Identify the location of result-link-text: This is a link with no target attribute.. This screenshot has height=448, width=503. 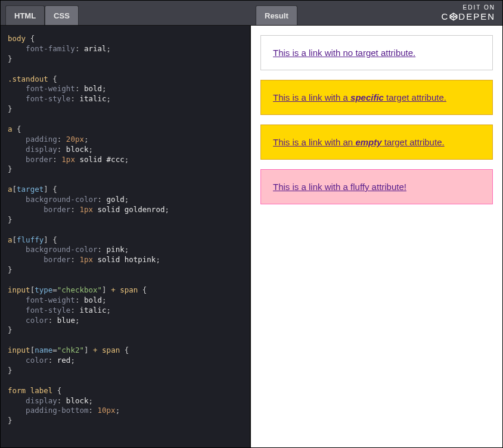
(344, 52).